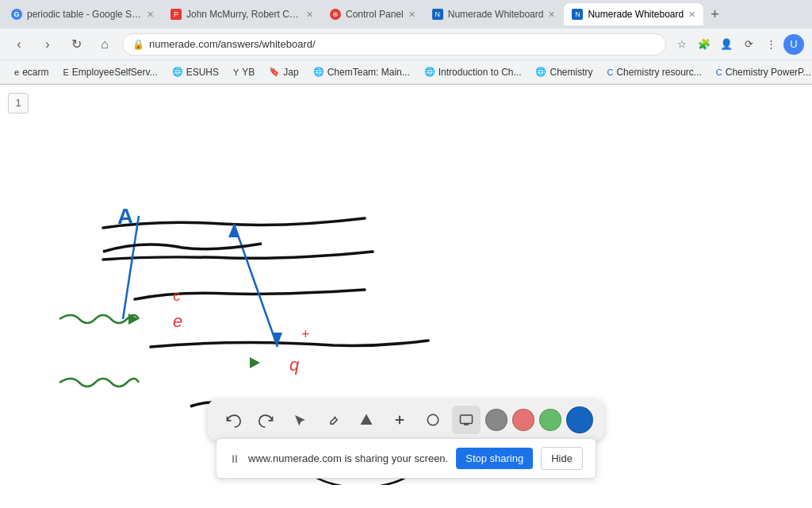 Image resolution: width=812 pixels, height=508 pixels. Describe the element at coordinates (768, 72) in the screenshot. I see `bookmark-chem-powerp-label: Chemistry PowerP...` at that location.